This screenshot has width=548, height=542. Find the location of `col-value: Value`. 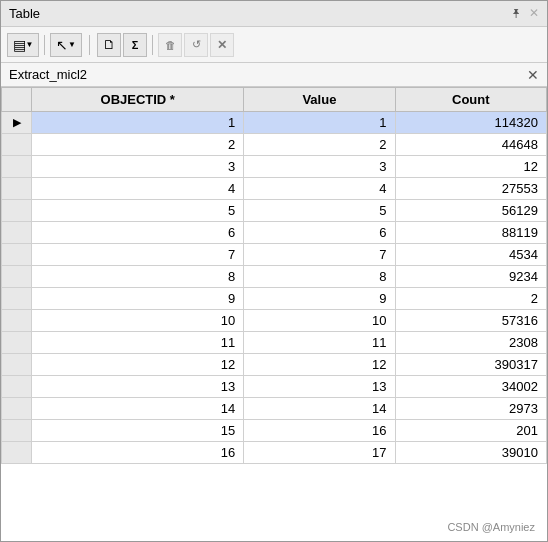

col-value: Value is located at coordinates (320, 100).